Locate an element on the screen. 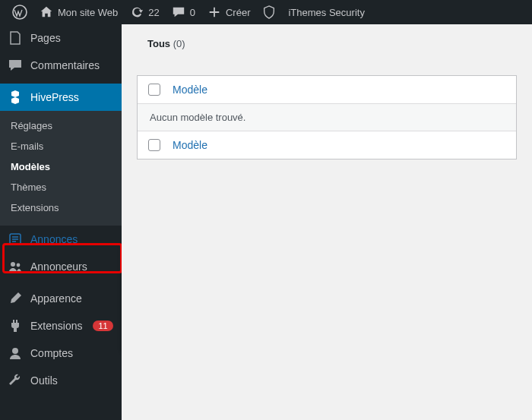  wp-logo is located at coordinates (20, 12).